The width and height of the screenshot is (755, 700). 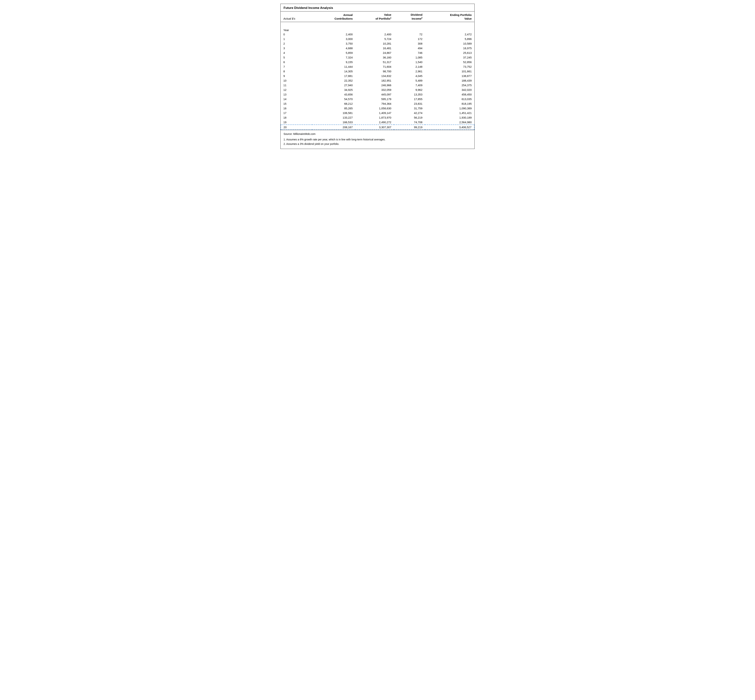 I want to click on cell-dividend: 42,274, so click(x=410, y=113).